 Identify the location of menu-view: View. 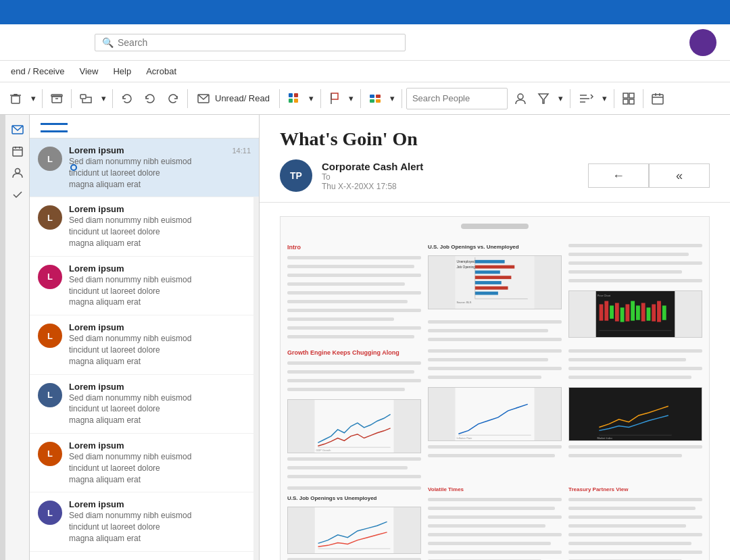
(89, 72).